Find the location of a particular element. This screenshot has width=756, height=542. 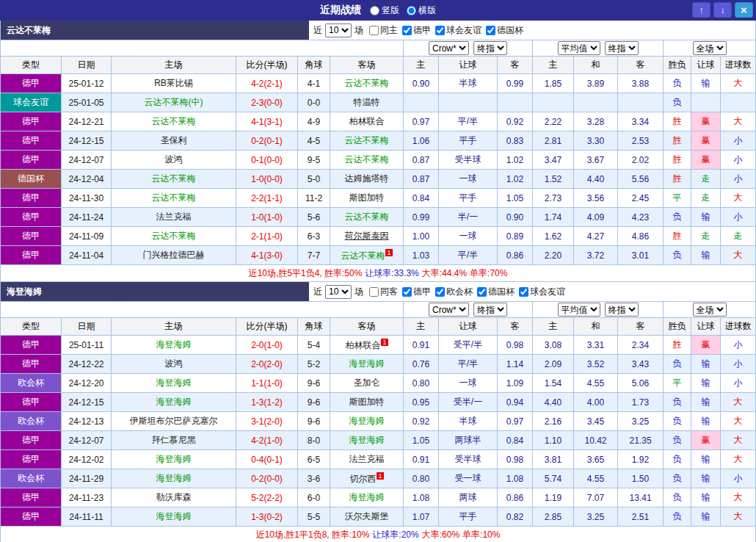

away-team: 海登海姆 is located at coordinates (367, 498).